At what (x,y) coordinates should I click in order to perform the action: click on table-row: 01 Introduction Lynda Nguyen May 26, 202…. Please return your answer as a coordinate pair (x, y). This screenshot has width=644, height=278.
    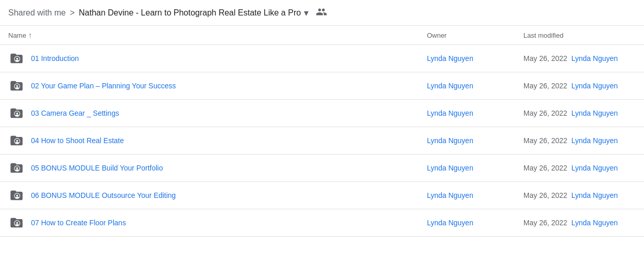
    Looking at the image, I should click on (322, 59).